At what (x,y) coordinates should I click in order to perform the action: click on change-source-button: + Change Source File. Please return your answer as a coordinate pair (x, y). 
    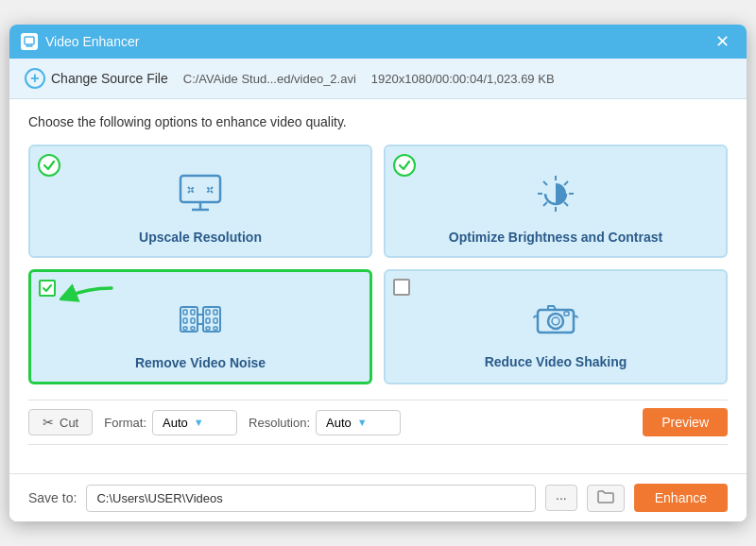
    Looking at the image, I should click on (96, 78).